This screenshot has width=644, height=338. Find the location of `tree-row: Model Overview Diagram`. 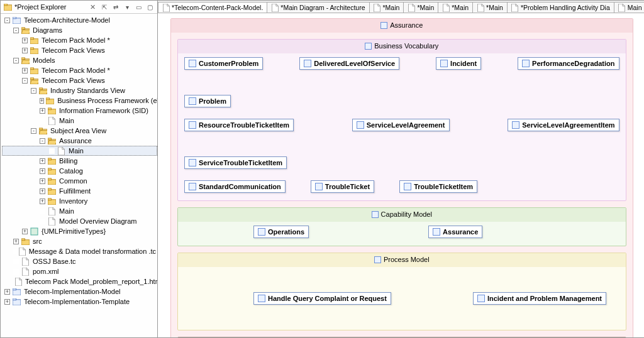

tree-row: Model Overview Diagram is located at coordinates (79, 221).